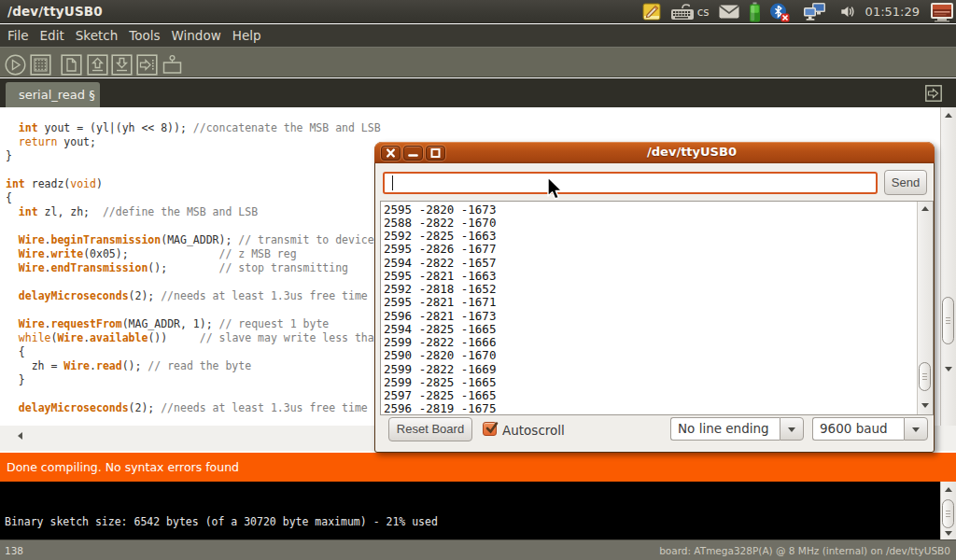 This screenshot has width=956, height=560. What do you see at coordinates (413, 153) in the screenshot?
I see `minimize-button` at bounding box center [413, 153].